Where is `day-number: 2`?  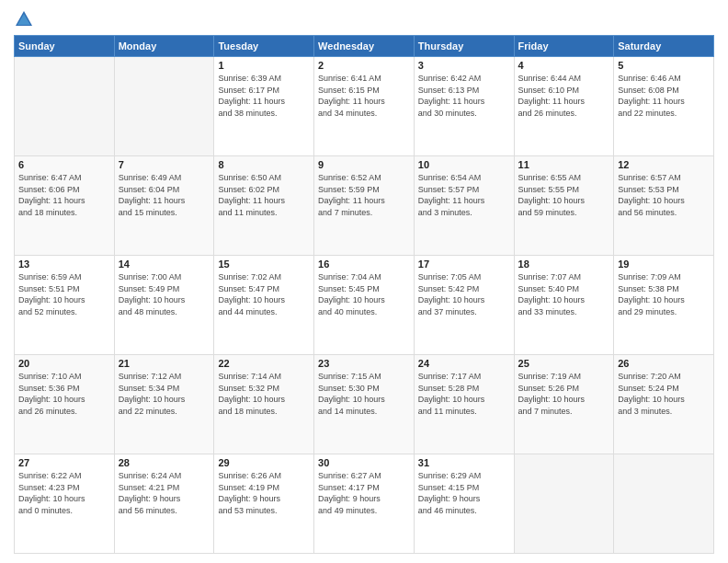 day-number: 2 is located at coordinates (364, 65).